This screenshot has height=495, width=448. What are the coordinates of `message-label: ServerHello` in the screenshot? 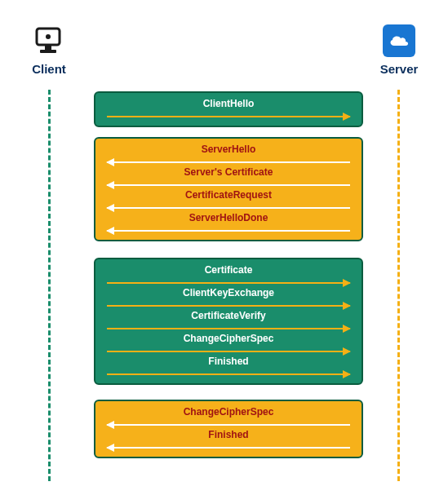 It's located at (228, 150).